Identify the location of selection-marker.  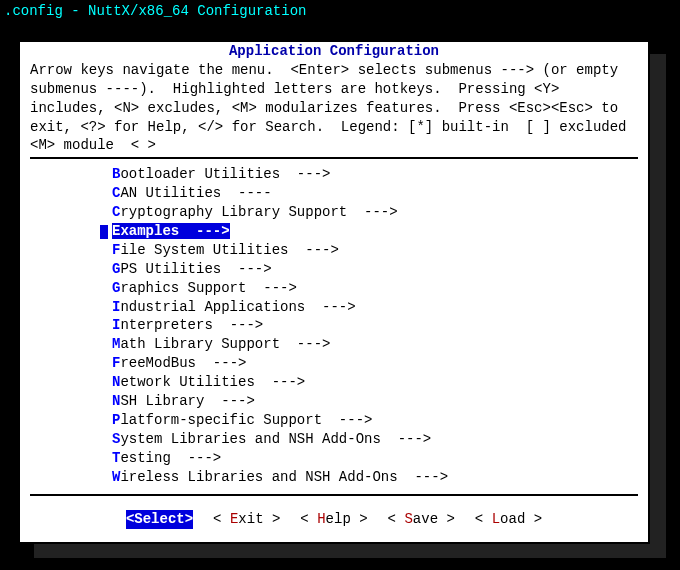
(104, 232).